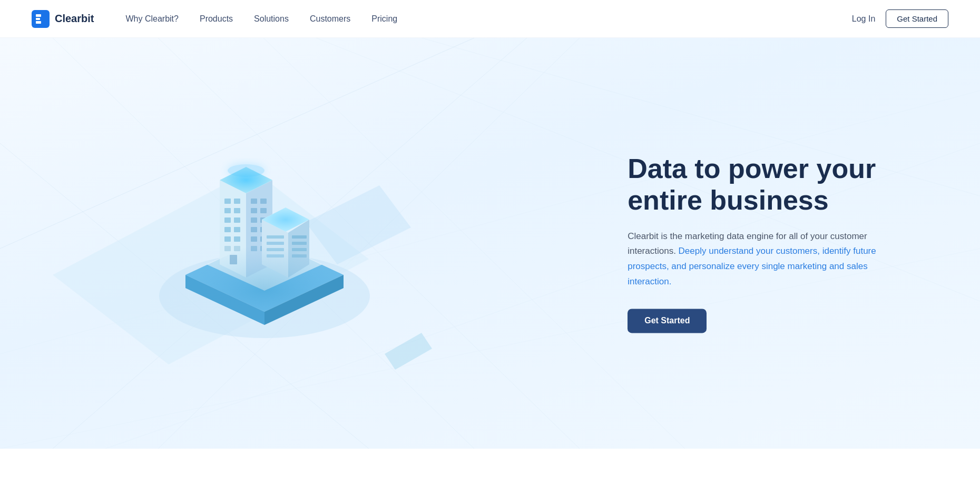 The height and width of the screenshot is (485, 980). What do you see at coordinates (900, 19) in the screenshot?
I see `nav-actions: Log In Get Started` at bounding box center [900, 19].